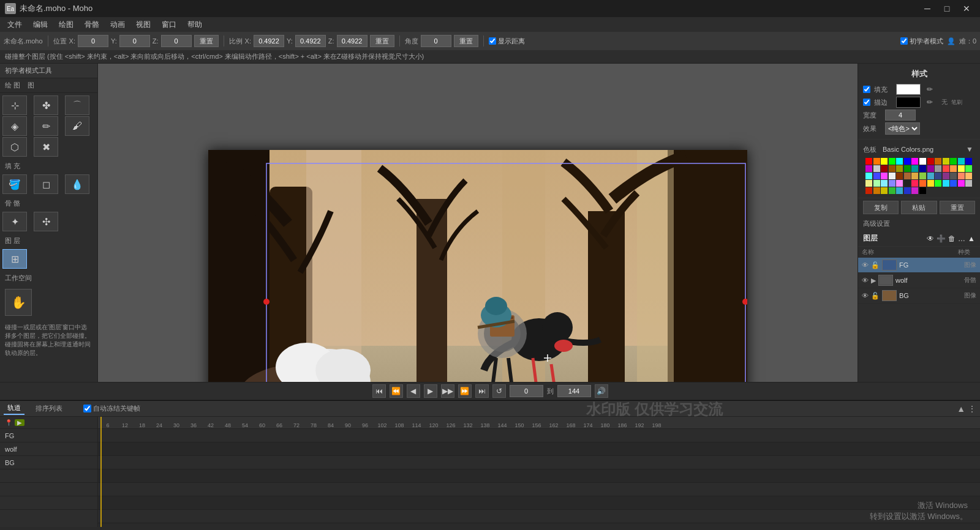 The height and width of the screenshot is (530, 980). What do you see at coordinates (15, 126) in the screenshot?
I see `tool-node: ◈` at bounding box center [15, 126].